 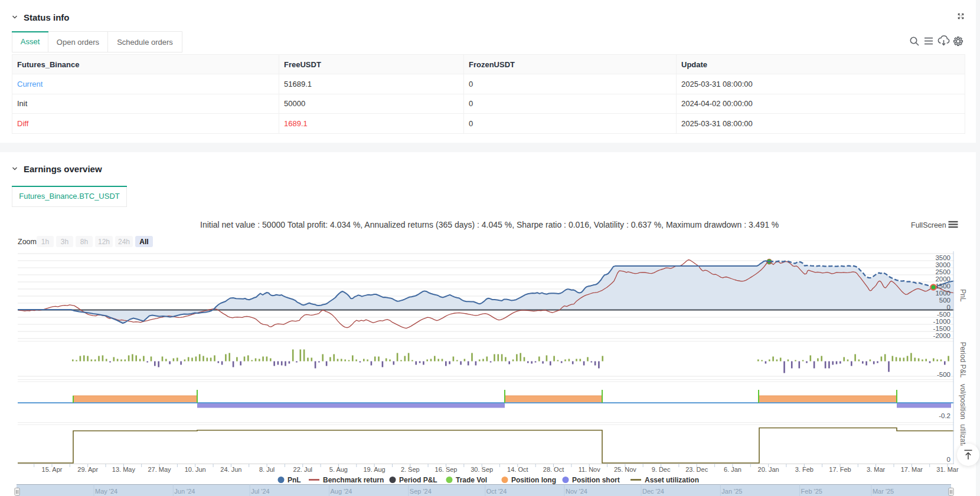 What do you see at coordinates (497, 491) in the screenshot?
I see `svg-text: Oct '24` at bounding box center [497, 491].